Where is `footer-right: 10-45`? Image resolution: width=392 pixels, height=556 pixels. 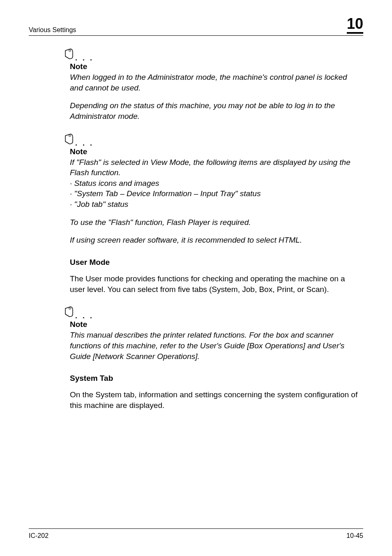 footer-right: 10-45 is located at coordinates (355, 536).